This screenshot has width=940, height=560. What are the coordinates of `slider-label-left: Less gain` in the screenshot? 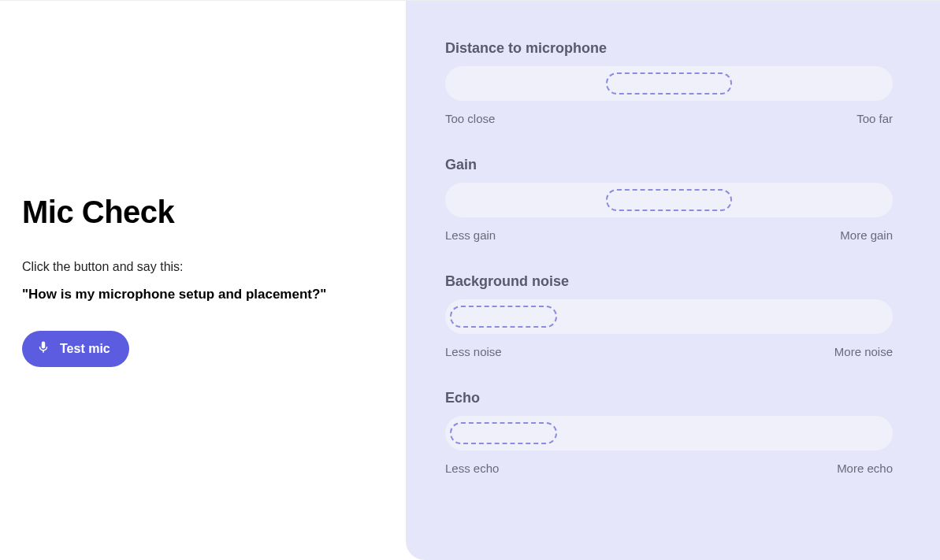 It's located at (470, 235).